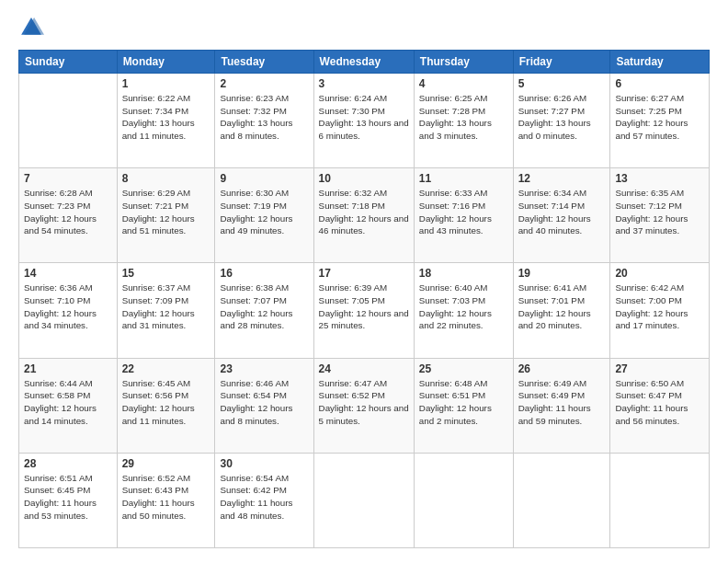  Describe the element at coordinates (68, 215) in the screenshot. I see `calendar-cell: 7 Sunrise: 6:28 AMSunset: 7:23 PMDayligh…` at that location.